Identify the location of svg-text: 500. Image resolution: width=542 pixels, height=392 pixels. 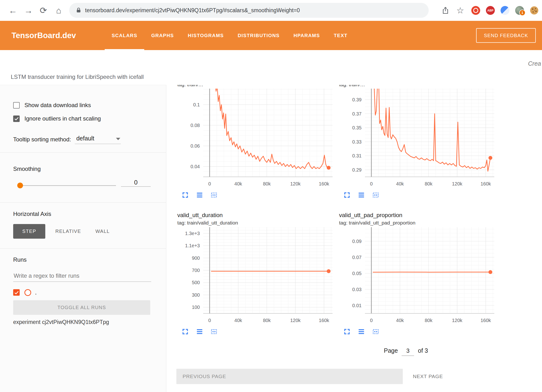
(196, 282).